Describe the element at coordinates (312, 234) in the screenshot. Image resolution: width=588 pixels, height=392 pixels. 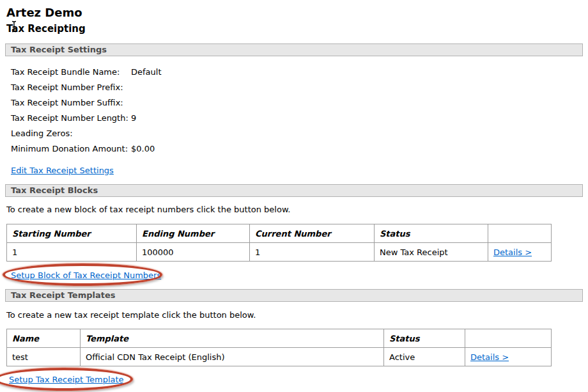
I see `col-header-current-number: Current Number` at that location.